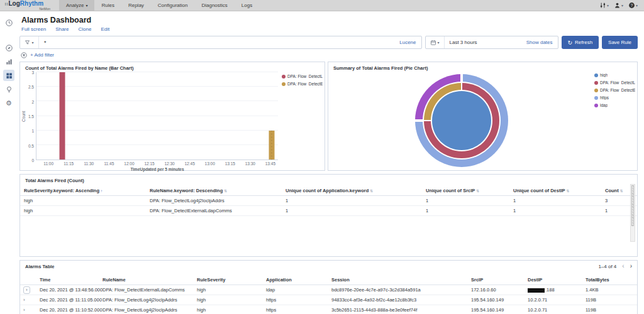 The image size is (644, 314). What do you see at coordinates (210, 163) in the screenshot?
I see `x-axis-tick: 13:00` at bounding box center [210, 163].